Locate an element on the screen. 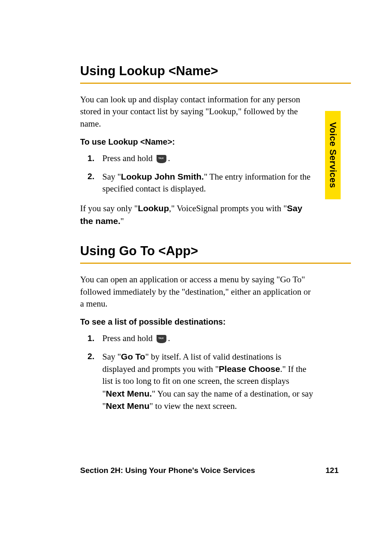 This screenshot has width=392, height=549. bold-text: Next Menu. is located at coordinates (129, 394).